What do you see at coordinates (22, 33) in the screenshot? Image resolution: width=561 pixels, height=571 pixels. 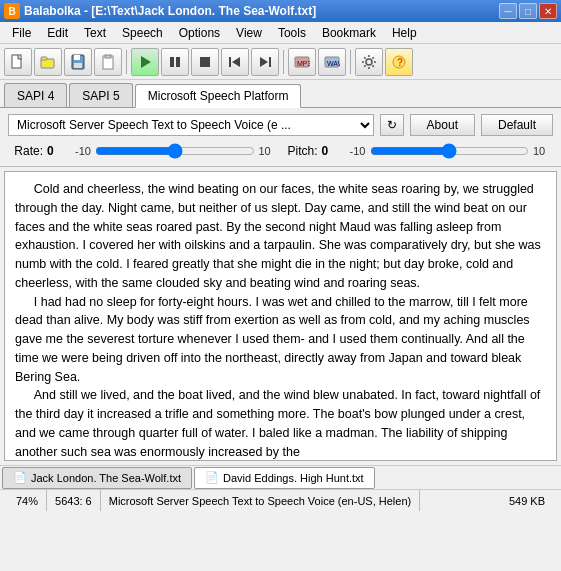 I see `menu-file: File` at bounding box center [22, 33].